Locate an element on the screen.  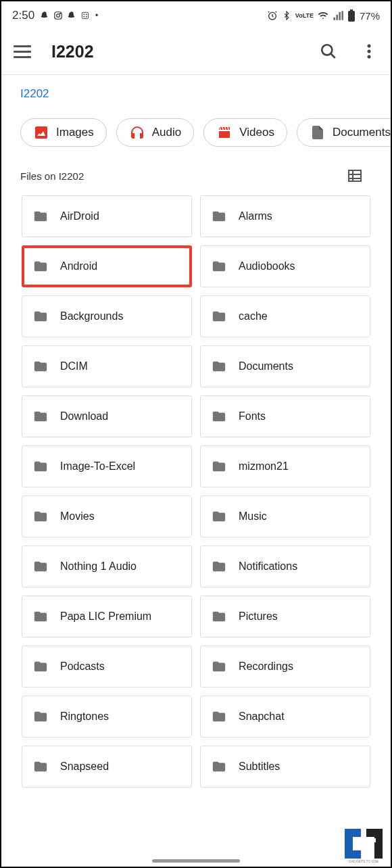
status-notification-icons: • is located at coordinates (69, 16).